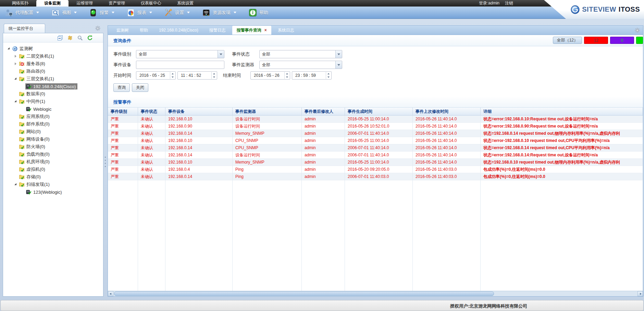 The height and width of the screenshot is (311, 644). What do you see at coordinates (375, 134) in the screenshot?
I see `event-row-2: 严重未确认192.168.0.14Memory_SNMPadmin2006-07…` at bounding box center [375, 134].